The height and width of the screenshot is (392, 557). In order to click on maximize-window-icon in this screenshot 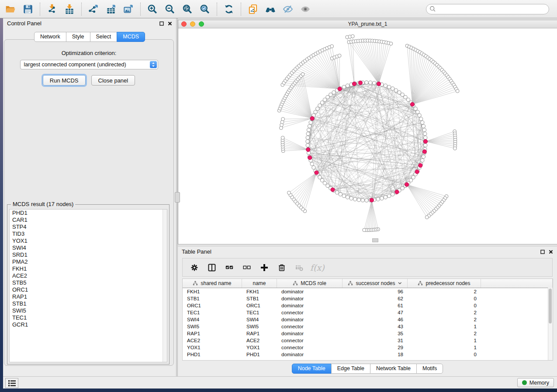, I will do `click(201, 24)`.